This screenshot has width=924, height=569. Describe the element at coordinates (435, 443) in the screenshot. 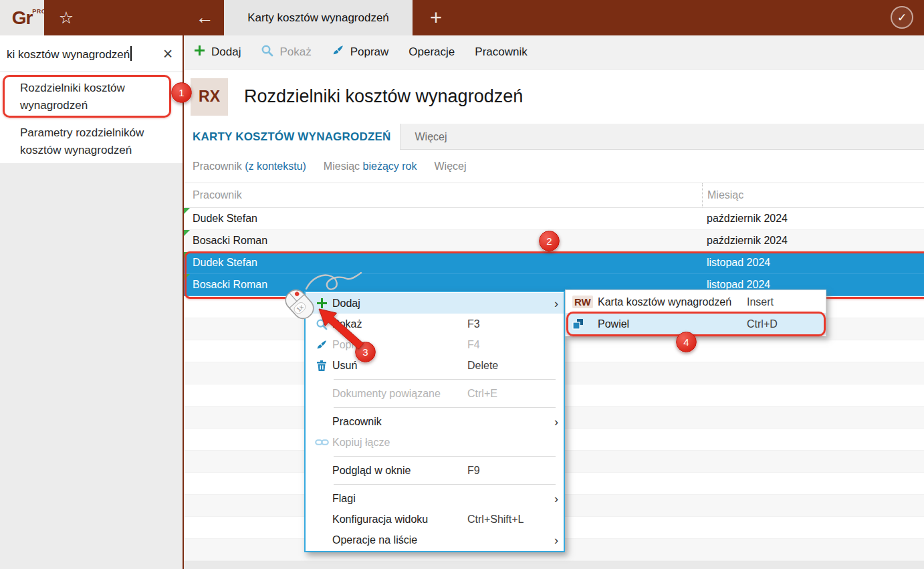

I see `menu-item-kopiuj-lacze: Kopiuj łącze` at that location.